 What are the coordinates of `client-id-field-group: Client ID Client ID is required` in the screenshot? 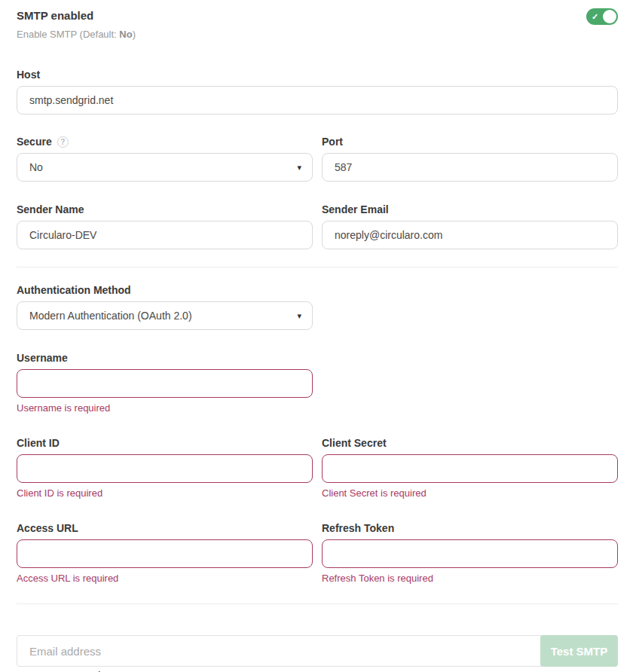 It's located at (164, 468).